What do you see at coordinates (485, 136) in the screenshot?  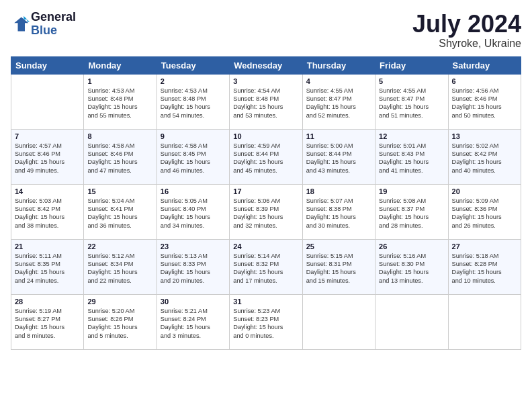 I see `day-number: 13` at bounding box center [485, 136].